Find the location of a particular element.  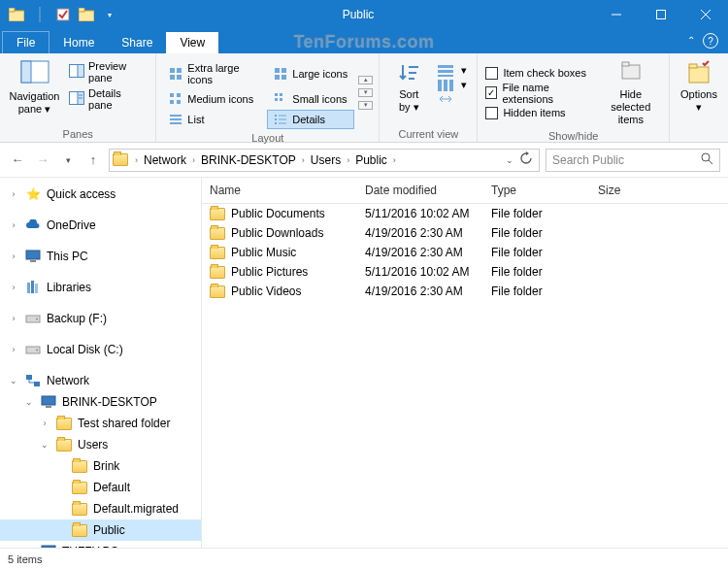

tree-tuffy-pc: ›TUFFY-PC is located at coordinates (101, 544).